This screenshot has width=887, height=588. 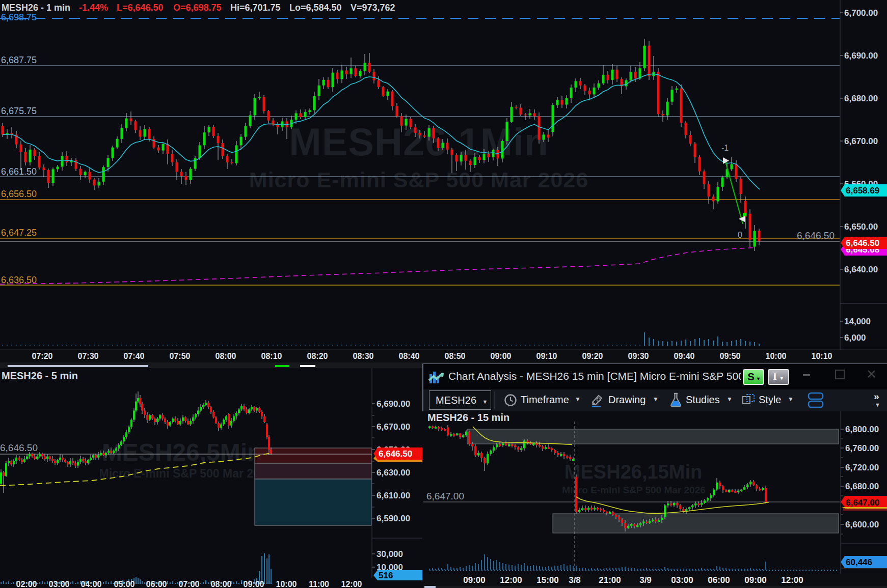 I want to click on svg-text: 6,647.25, so click(x=19, y=233).